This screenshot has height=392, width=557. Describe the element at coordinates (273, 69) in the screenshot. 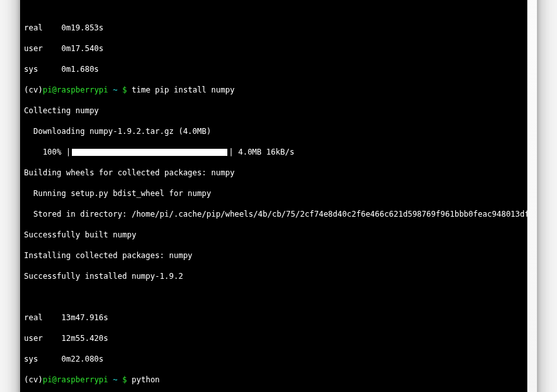

I see `time-sys: sys 0m1.680s` at that location.